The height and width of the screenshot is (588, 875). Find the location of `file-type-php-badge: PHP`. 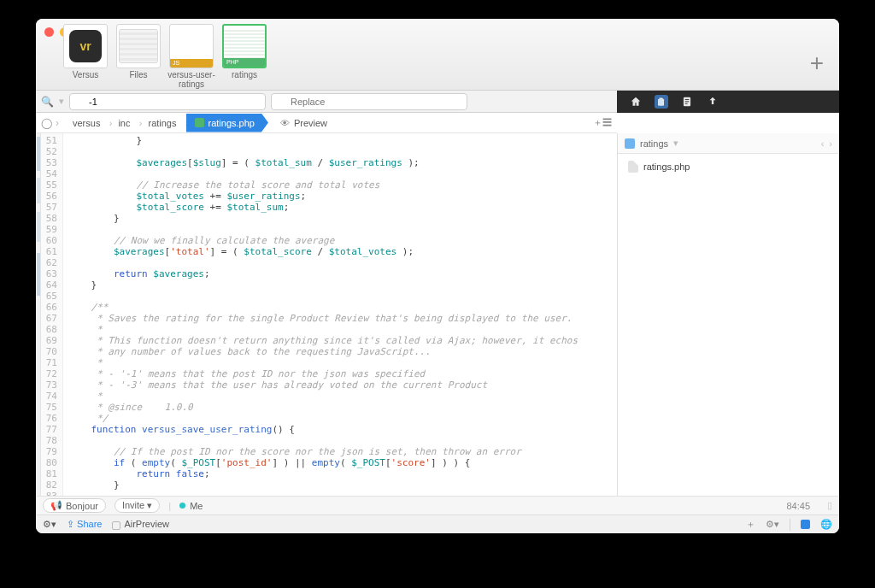

file-type-php-badge: PHP is located at coordinates (244, 62).